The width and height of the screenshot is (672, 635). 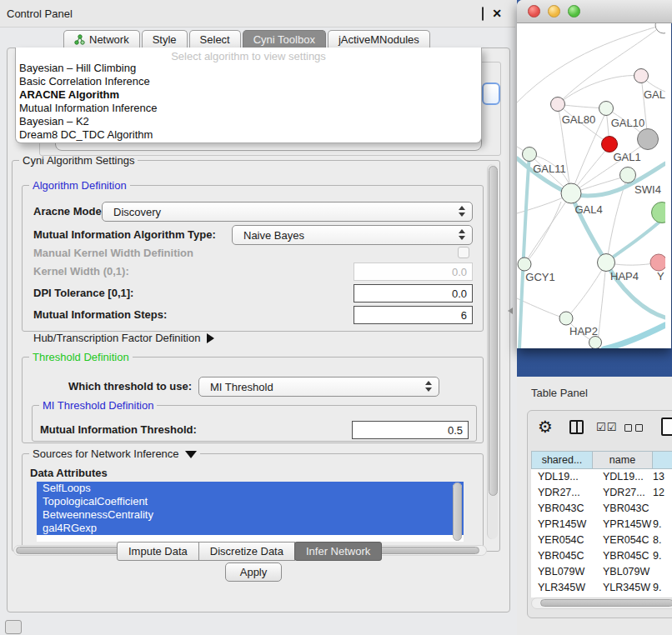 What do you see at coordinates (607, 108) in the screenshot?
I see `node-gal10` at bounding box center [607, 108].